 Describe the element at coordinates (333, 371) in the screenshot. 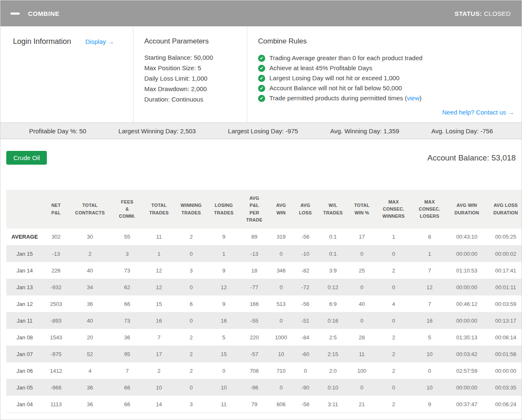

I see `table-cell: 2:0` at that location.